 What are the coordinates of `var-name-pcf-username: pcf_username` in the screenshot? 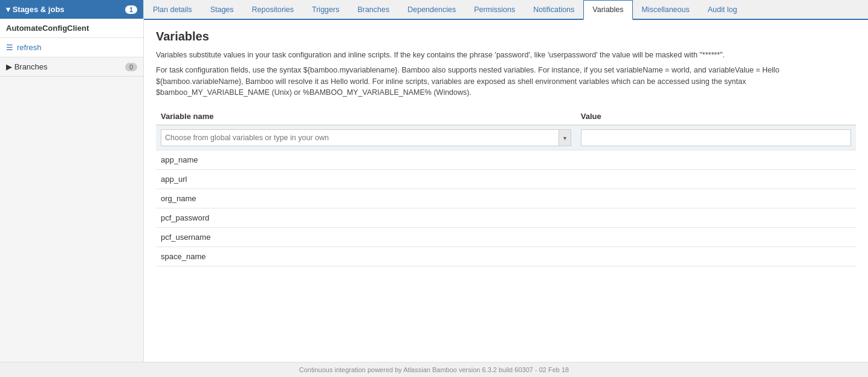 It's located at (366, 237).